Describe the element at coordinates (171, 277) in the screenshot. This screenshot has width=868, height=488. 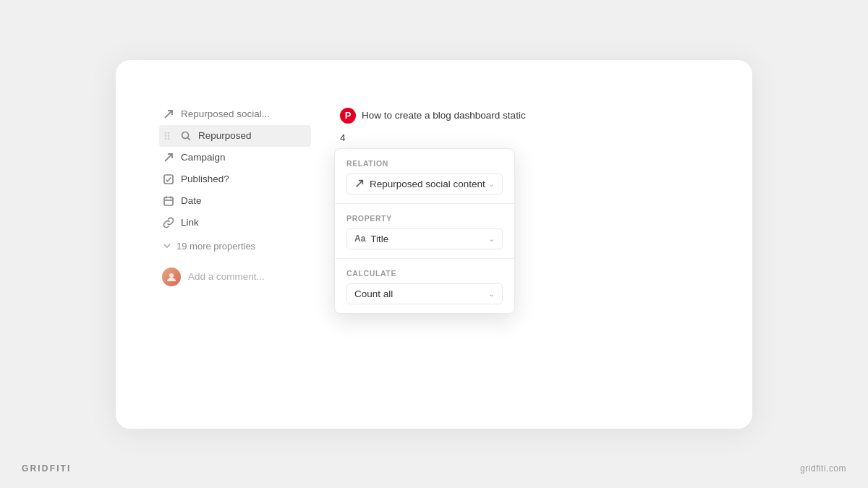
I see `avatar` at that location.